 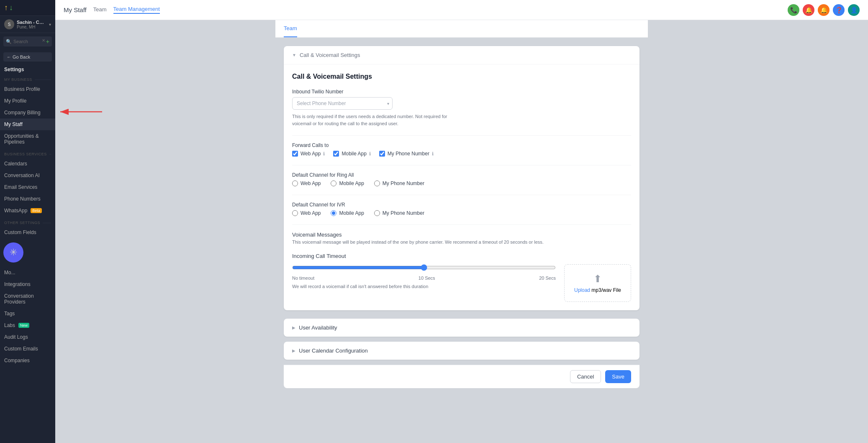 I want to click on forward-mobile-app: Mobile App ℹ, so click(x=352, y=154).